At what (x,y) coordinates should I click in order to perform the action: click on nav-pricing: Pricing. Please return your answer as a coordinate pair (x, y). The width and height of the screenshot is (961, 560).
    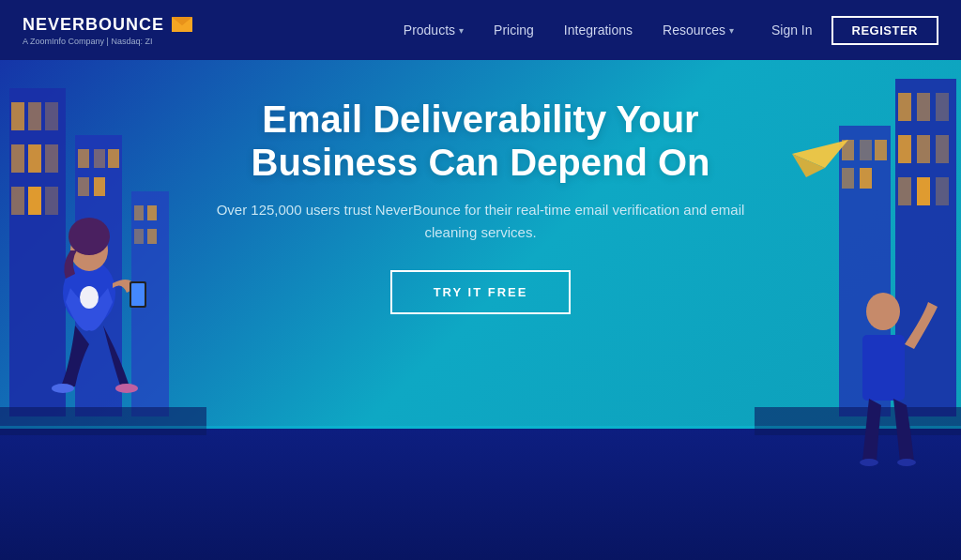
    Looking at the image, I should click on (514, 30).